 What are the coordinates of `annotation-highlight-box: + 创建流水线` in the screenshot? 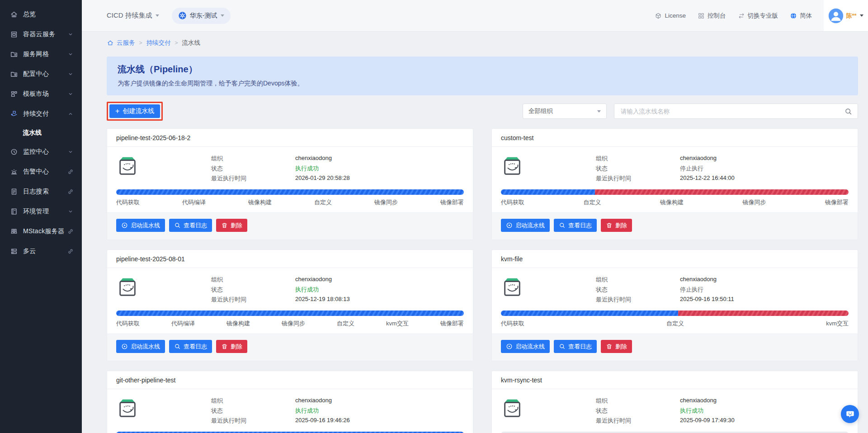 It's located at (135, 111).